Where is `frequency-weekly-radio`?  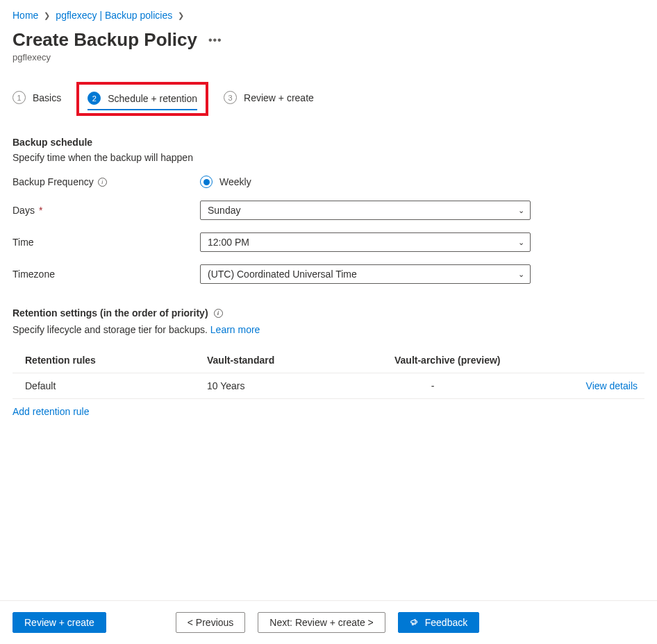 frequency-weekly-radio is located at coordinates (206, 182).